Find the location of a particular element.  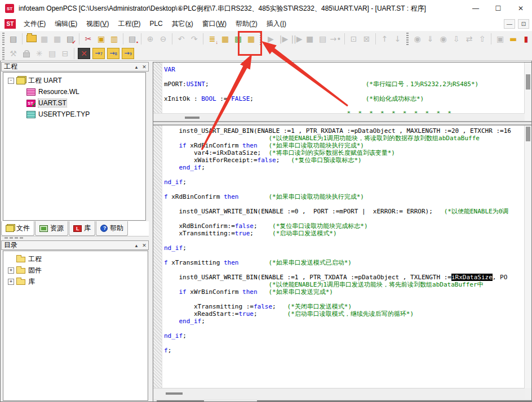

watch-window-button: ⊠ is located at coordinates (366, 39).